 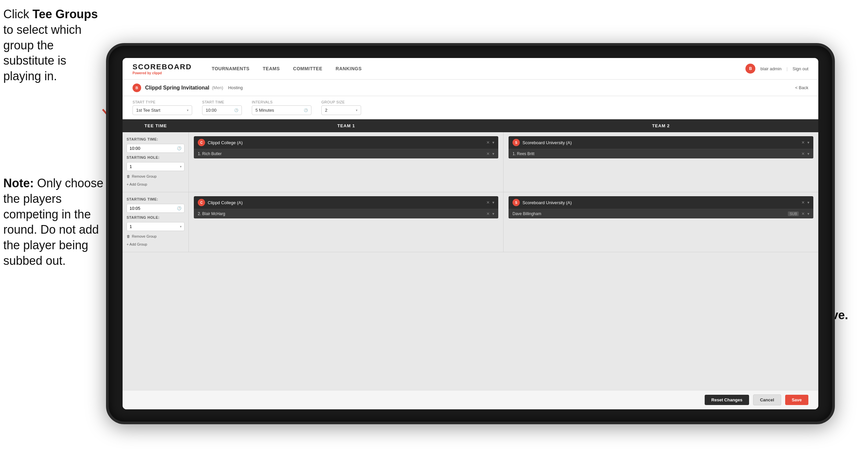 I want to click on intervals-input: 5 Minutes 🕐, so click(x=282, y=110).